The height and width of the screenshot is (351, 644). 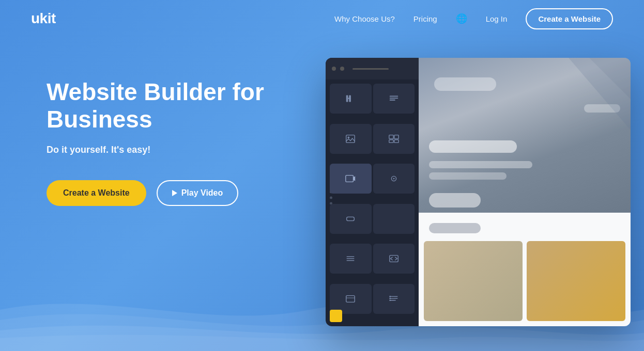 What do you see at coordinates (350, 299) in the screenshot?
I see `sidebar-cell-social` at bounding box center [350, 299].